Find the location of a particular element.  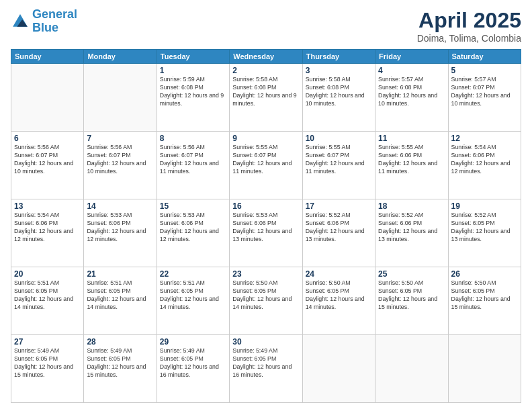

day-number: 22 is located at coordinates (193, 274).